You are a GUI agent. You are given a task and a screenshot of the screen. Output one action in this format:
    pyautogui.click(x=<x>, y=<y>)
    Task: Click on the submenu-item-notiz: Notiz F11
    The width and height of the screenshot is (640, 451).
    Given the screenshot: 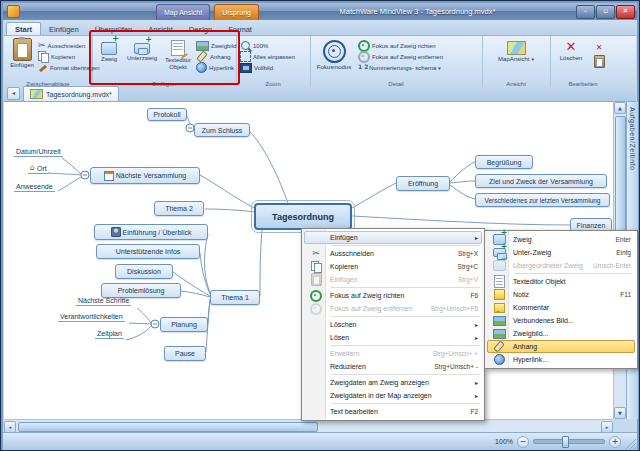 What is the action you would take?
    pyautogui.click(x=561, y=294)
    